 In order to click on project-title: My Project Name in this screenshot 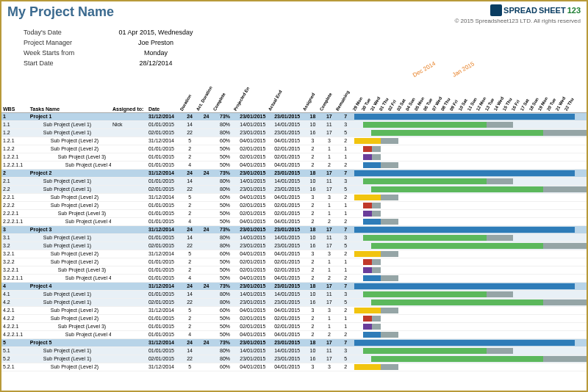, I will do `click(60, 12)`.